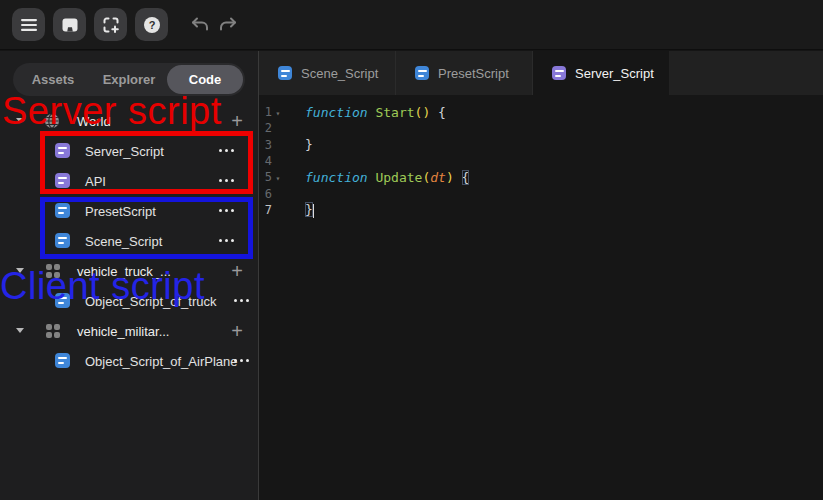  What do you see at coordinates (228, 25) in the screenshot?
I see `redo-icon` at bounding box center [228, 25].